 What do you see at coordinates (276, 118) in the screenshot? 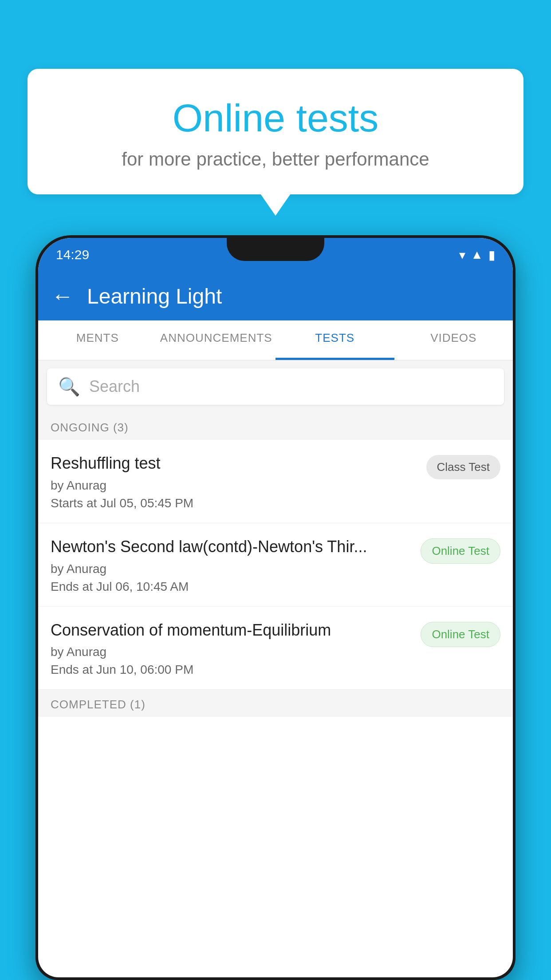
I see `bubble-title: Online tests` at bounding box center [276, 118].